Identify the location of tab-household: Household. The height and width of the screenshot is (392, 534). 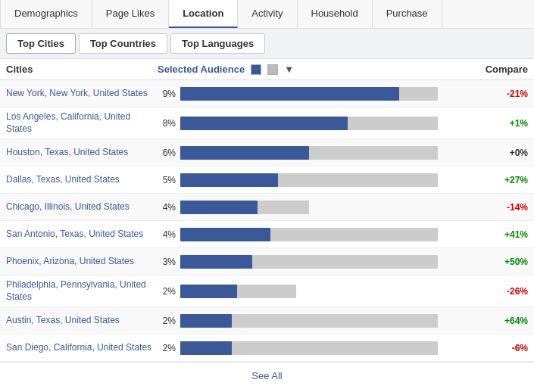
(335, 14).